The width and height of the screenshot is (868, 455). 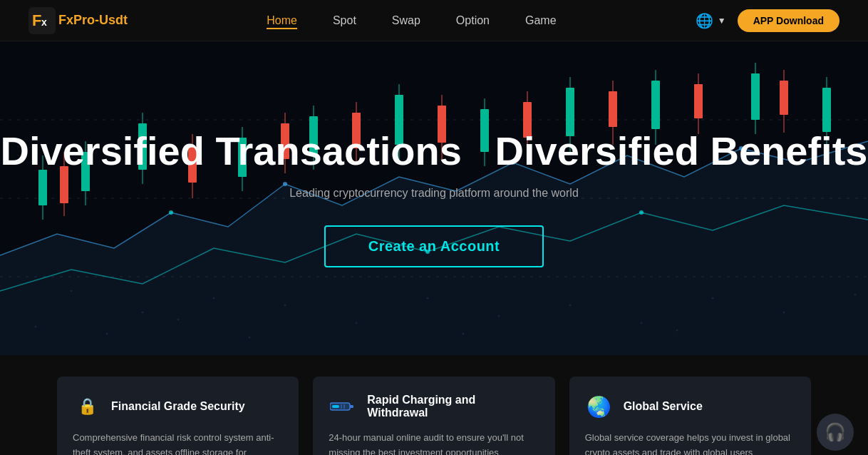 I want to click on logo-icon: F x, so click(x=42, y=21).